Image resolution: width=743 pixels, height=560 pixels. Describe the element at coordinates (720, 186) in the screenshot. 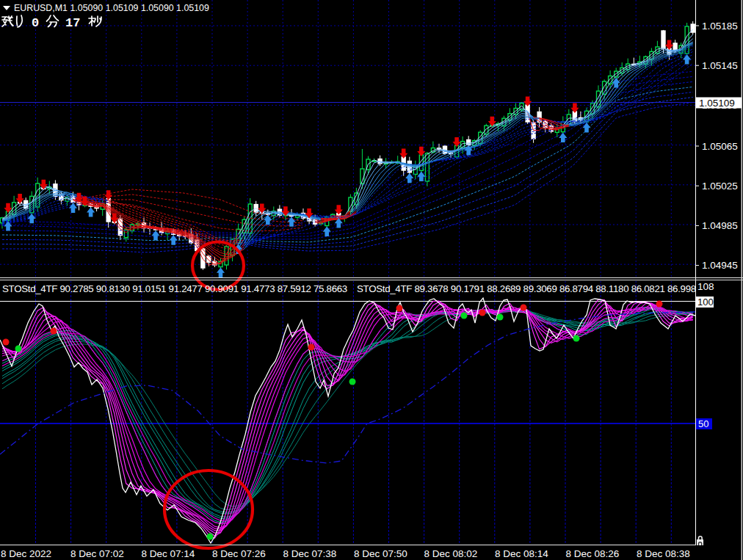

I see `svg-text: 1.05025` at that location.